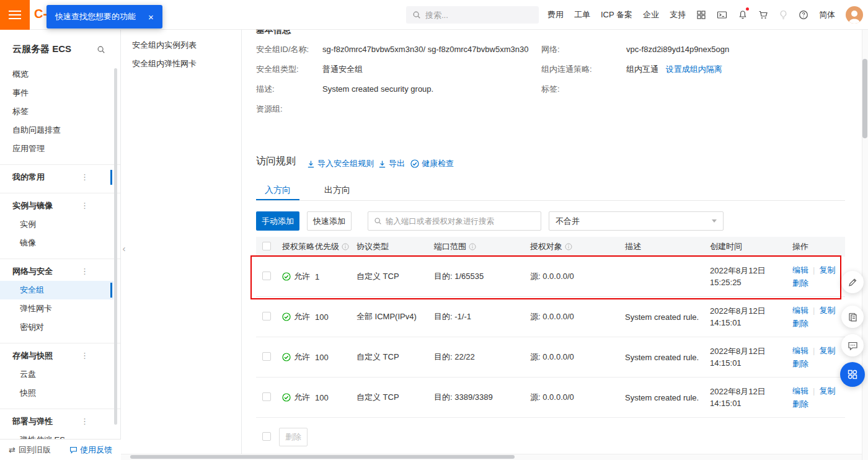 This screenshot has height=460, width=868. I want to click on global-search-input, so click(475, 15).